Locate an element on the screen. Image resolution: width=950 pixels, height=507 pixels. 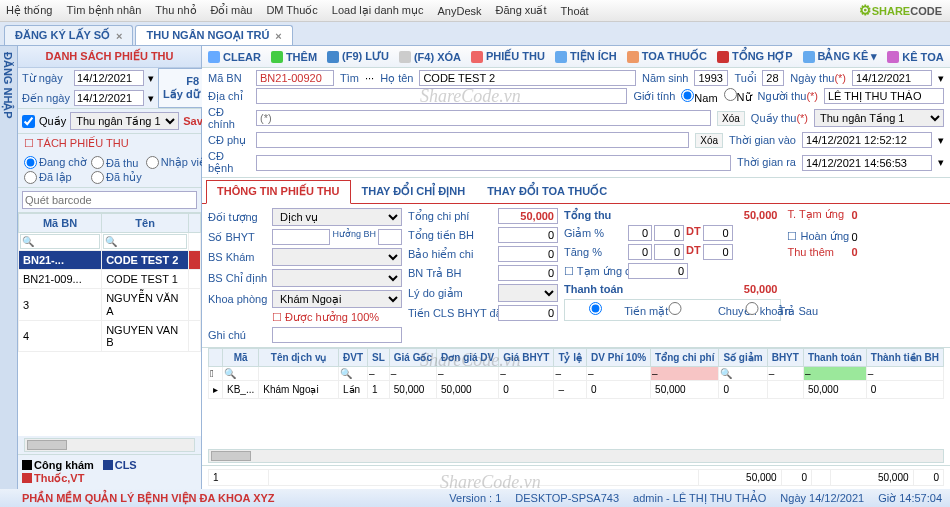
dt-val is located at coordinates (718, 233).